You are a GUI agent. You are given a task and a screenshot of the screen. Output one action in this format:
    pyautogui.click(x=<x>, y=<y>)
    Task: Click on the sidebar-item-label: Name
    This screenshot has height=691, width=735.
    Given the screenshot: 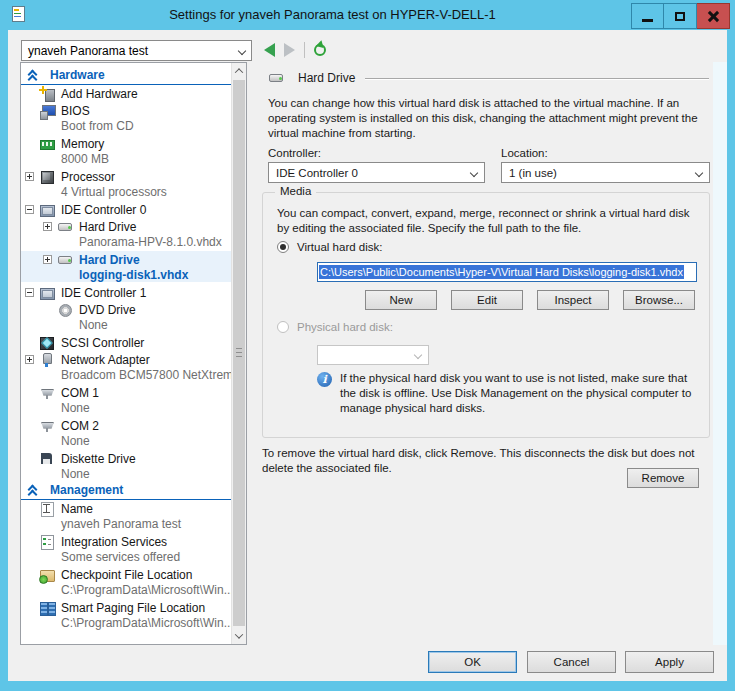 What is the action you would take?
    pyautogui.click(x=77, y=509)
    